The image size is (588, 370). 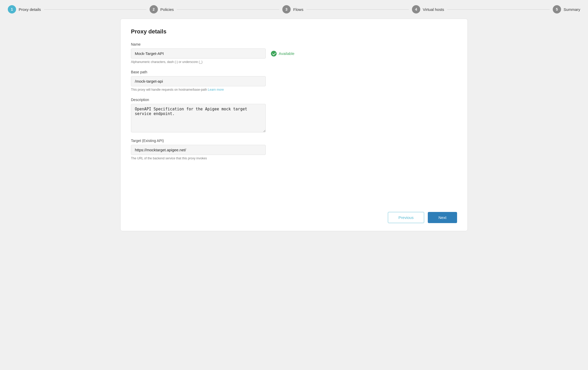 I want to click on stepper: 1 Proxy details 2 Policies 3 Flows 4 Vir…, so click(x=294, y=9).